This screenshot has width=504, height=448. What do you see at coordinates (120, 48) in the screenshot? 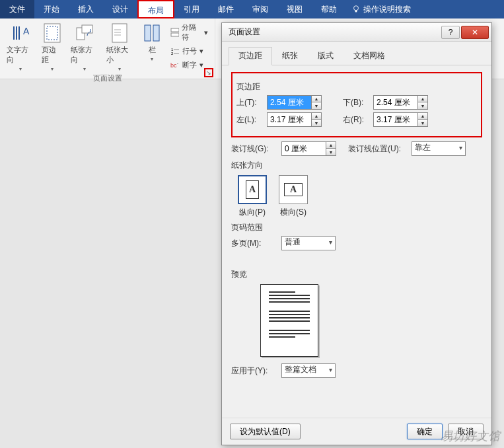
I see `btn-size: 纸张大小▾` at bounding box center [120, 48].